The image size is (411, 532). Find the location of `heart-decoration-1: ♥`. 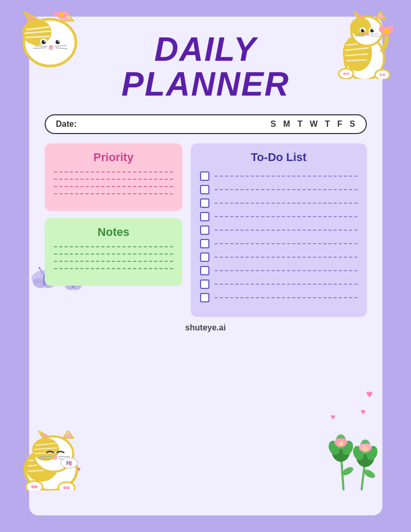

heart-decoration-1: ♥ is located at coordinates (369, 394).